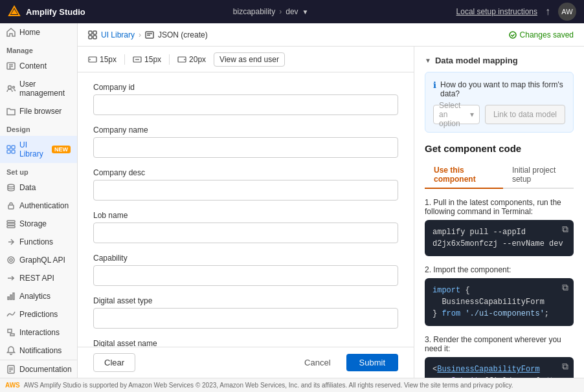 Image resolution: width=584 pixels, height=392 pixels. I want to click on submit-button: Submit, so click(372, 362).